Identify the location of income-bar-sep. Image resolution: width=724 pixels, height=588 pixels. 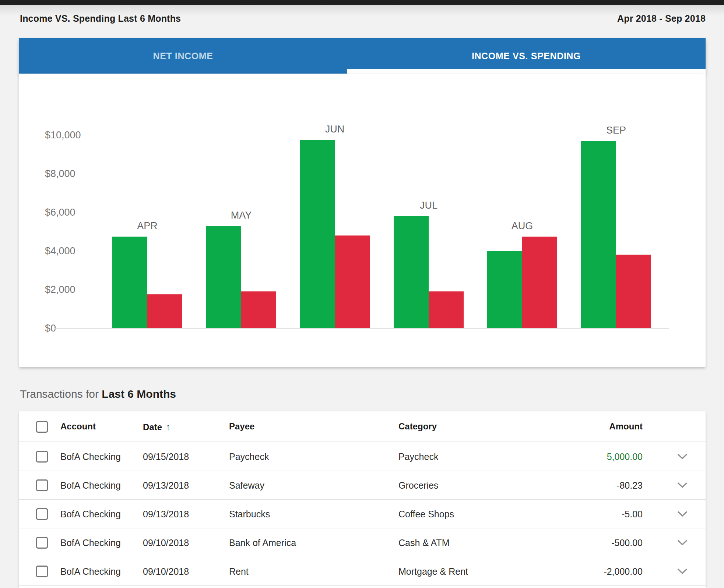
(599, 235).